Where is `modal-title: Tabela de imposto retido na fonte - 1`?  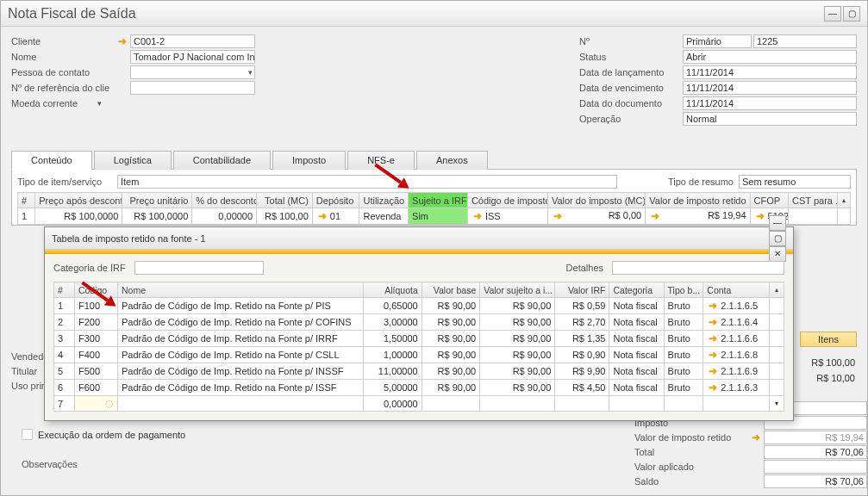
modal-title: Tabela de imposto retido na fonte - 1 is located at coordinates (129, 239).